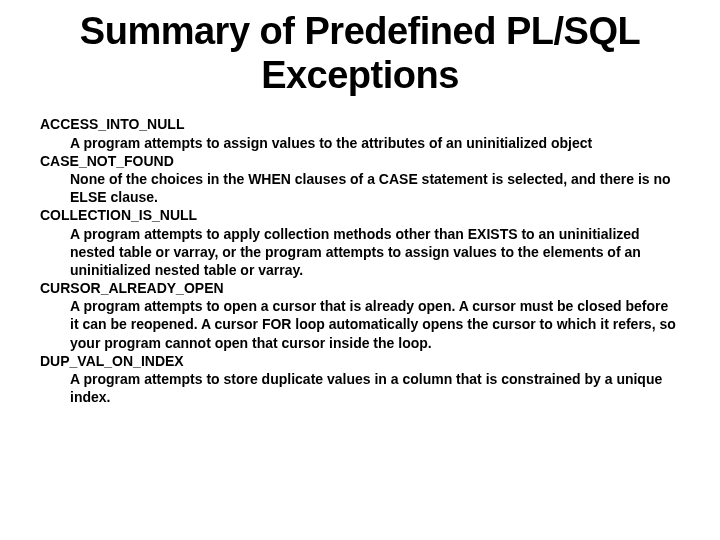 This screenshot has height=540, width=720. I want to click on page-title: Summary of Predefined PL/SQL Exceptions, so click(360, 54).